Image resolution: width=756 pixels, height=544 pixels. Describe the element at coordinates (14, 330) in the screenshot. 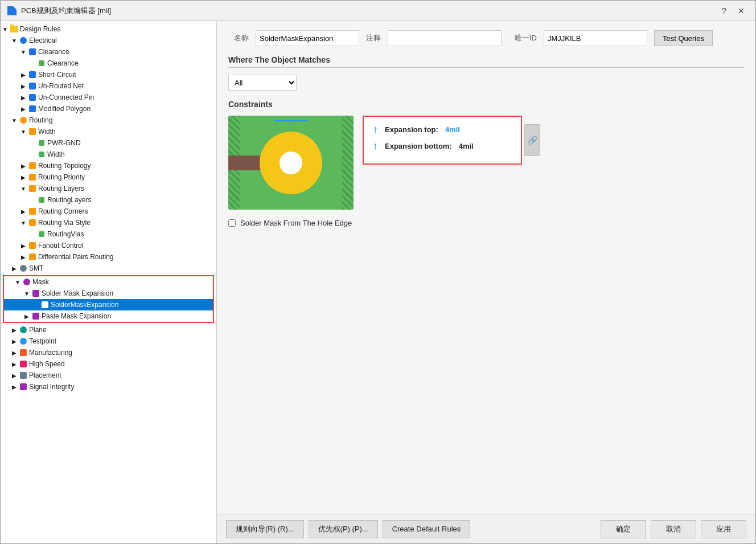

I see `expander-plane: ▶` at that location.